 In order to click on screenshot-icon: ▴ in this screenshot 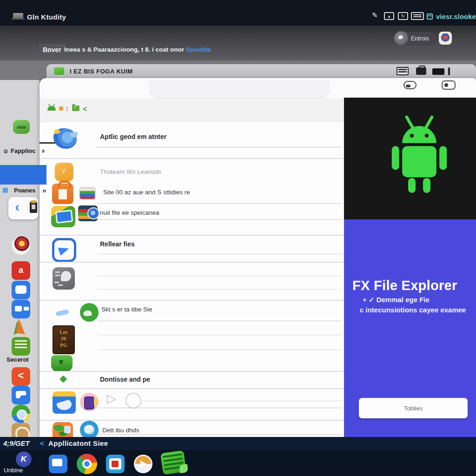, I will do `click(389, 16)`.